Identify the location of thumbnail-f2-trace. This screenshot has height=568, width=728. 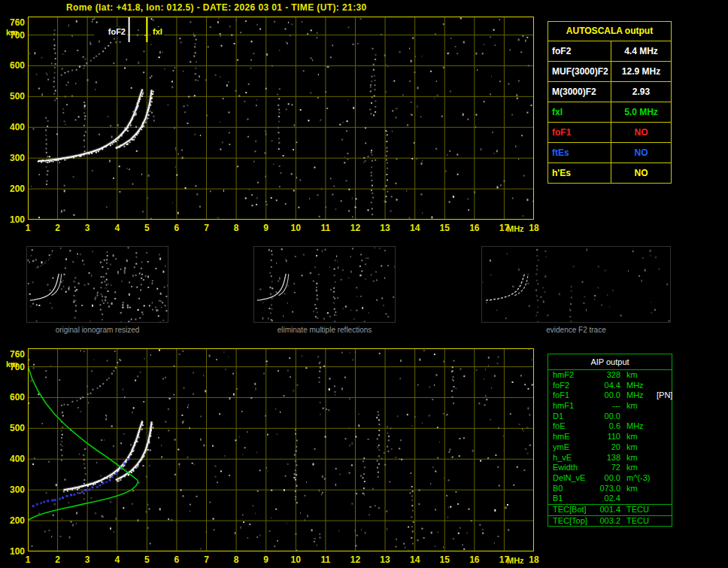
(576, 284).